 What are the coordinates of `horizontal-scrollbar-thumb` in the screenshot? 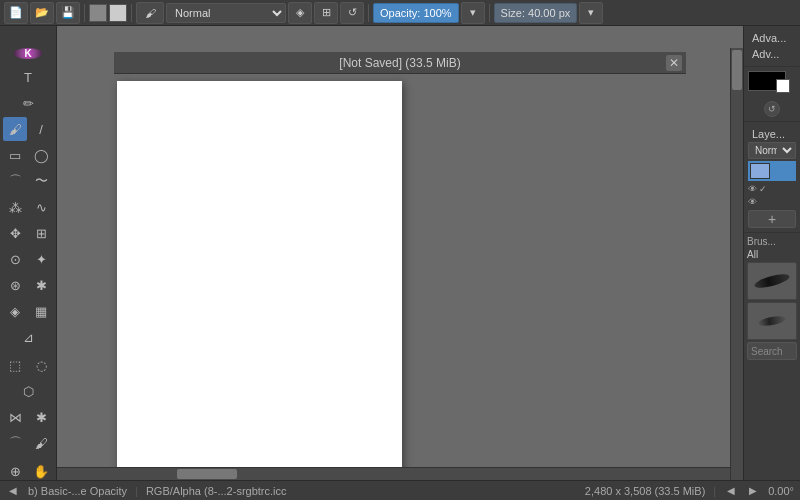 It's located at (207, 474).